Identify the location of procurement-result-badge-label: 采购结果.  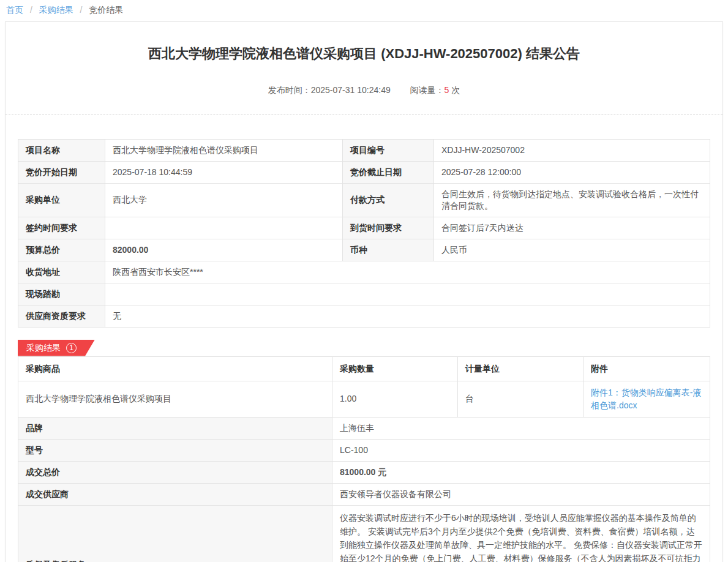
(43, 348).